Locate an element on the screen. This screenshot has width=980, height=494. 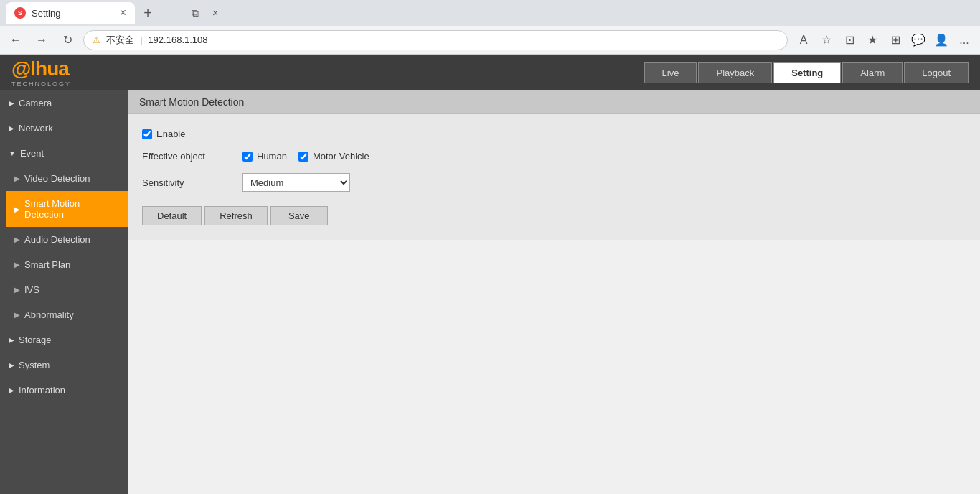
ivs-arrow-icon: ▶ is located at coordinates (17, 290).